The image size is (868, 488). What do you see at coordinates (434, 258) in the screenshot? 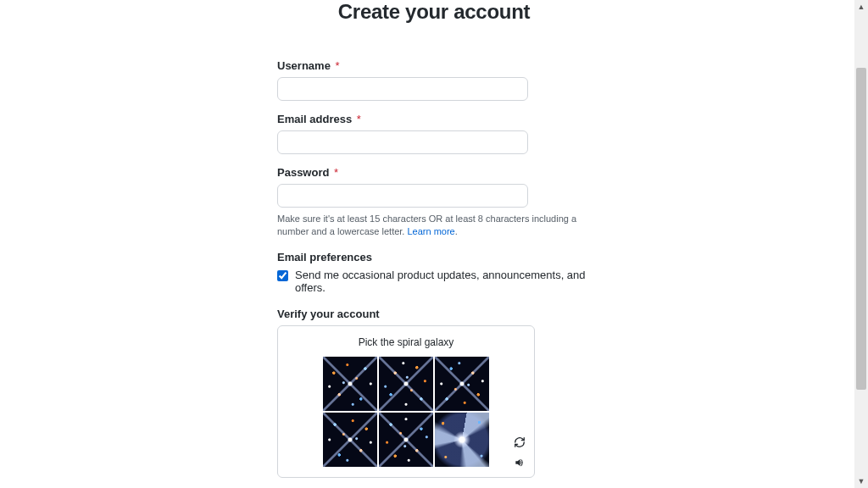
I see `email-preferences-label: Email preferences` at bounding box center [434, 258].